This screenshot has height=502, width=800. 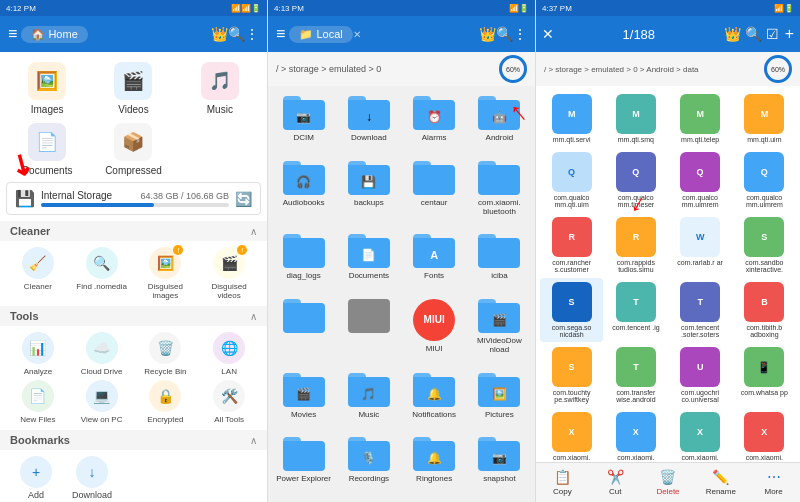 What do you see at coordinates (12, 34) in the screenshot?
I see `menu-icon-p1: ≡` at bounding box center [12, 34].